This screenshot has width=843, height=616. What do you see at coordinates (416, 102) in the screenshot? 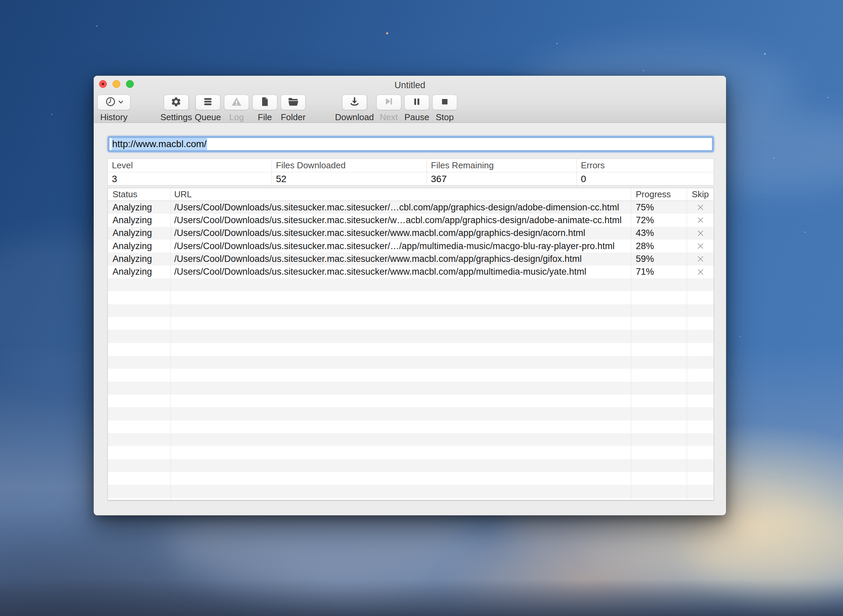
I see `pause-icon` at bounding box center [416, 102].